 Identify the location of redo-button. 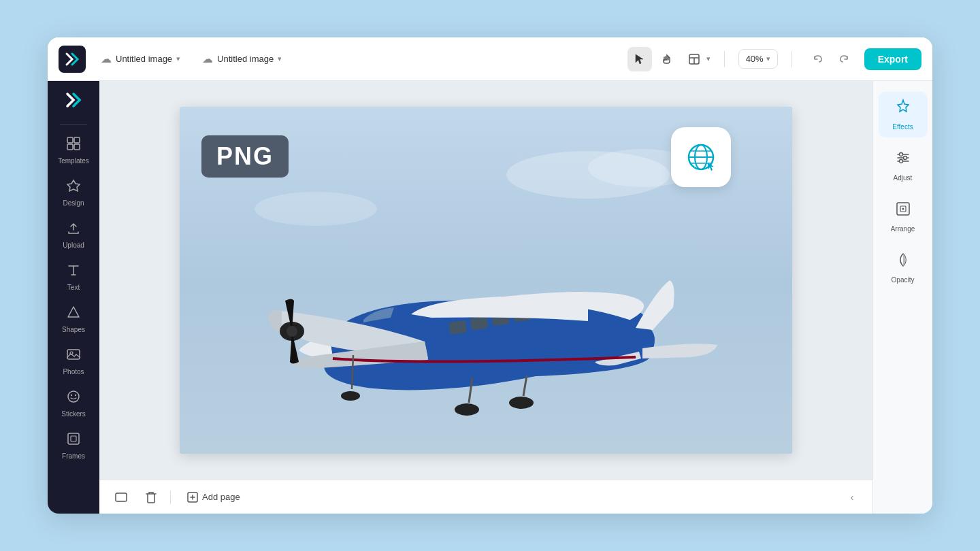
(844, 59).